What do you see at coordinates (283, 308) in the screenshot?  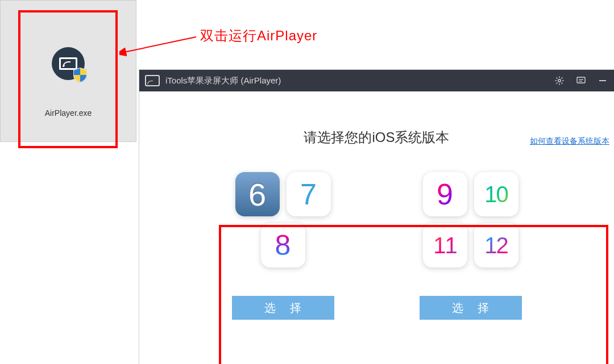 I see `select-button-legacy: 选 择` at bounding box center [283, 308].